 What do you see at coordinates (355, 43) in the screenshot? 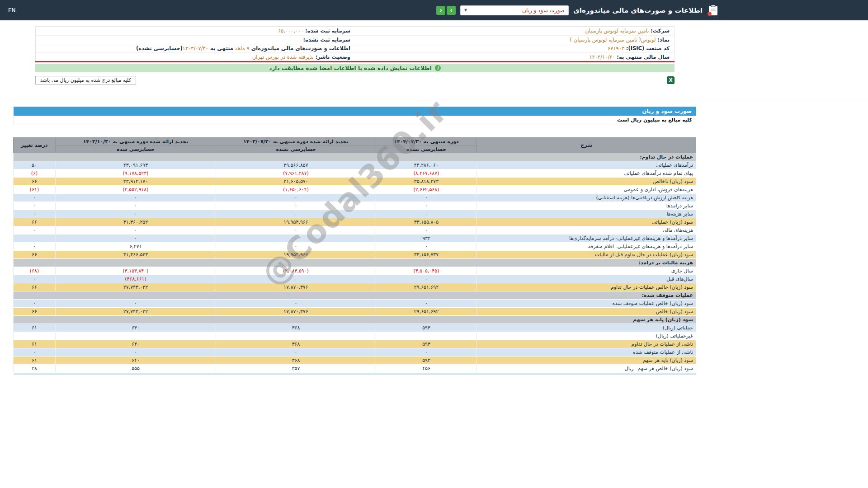
I see `company-info-table: شرکت: تامین سرمایه لوتوس پارسیان سرمایه …` at bounding box center [355, 43].